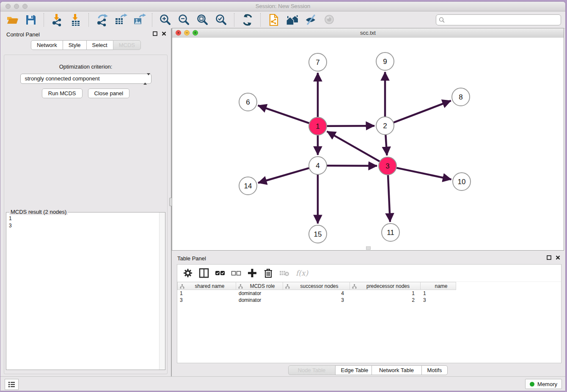 This screenshot has width=567, height=392. What do you see at coordinates (368, 248) in the screenshot?
I see `canvas-resize-grip` at bounding box center [368, 248].